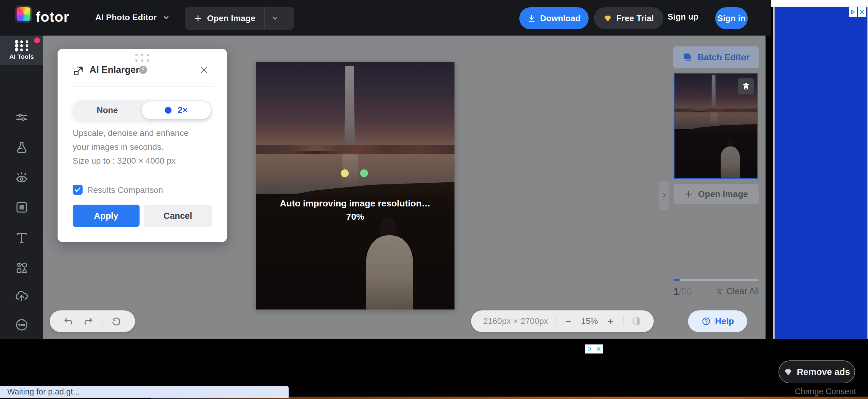 Image resolution: width=868 pixels, height=399 pixels. I want to click on loading-dot-green, so click(364, 173).